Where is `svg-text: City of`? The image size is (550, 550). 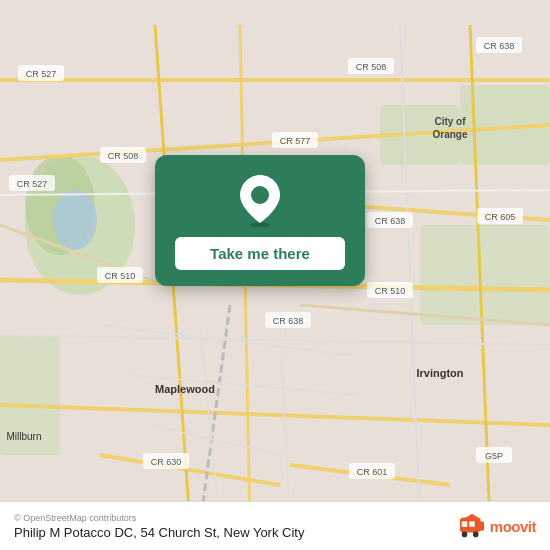 svg-text: City of is located at coordinates (450, 122).